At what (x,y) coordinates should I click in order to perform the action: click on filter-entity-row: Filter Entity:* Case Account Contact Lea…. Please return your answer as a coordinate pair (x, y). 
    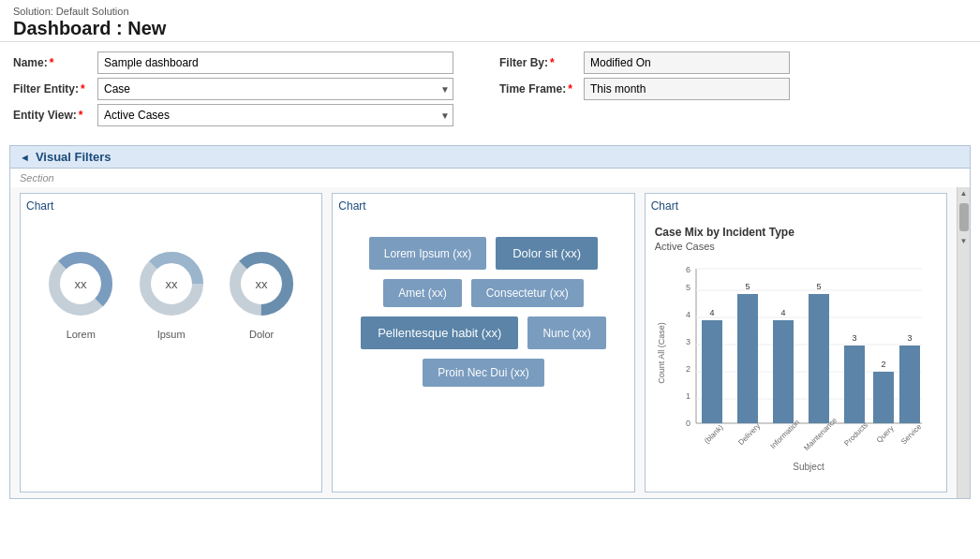
    Looking at the image, I should click on (247, 89).